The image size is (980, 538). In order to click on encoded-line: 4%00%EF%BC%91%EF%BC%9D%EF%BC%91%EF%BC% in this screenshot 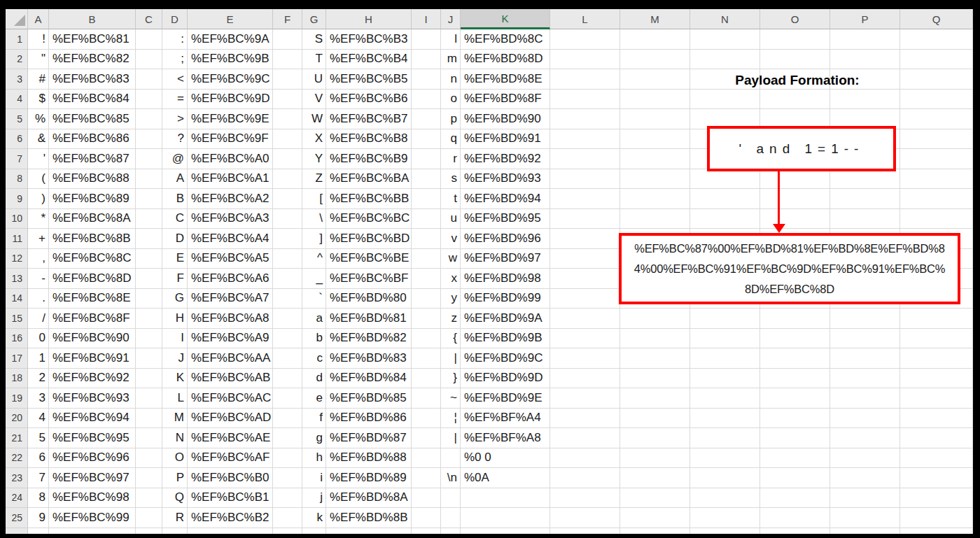, I will do `click(790, 269)`.